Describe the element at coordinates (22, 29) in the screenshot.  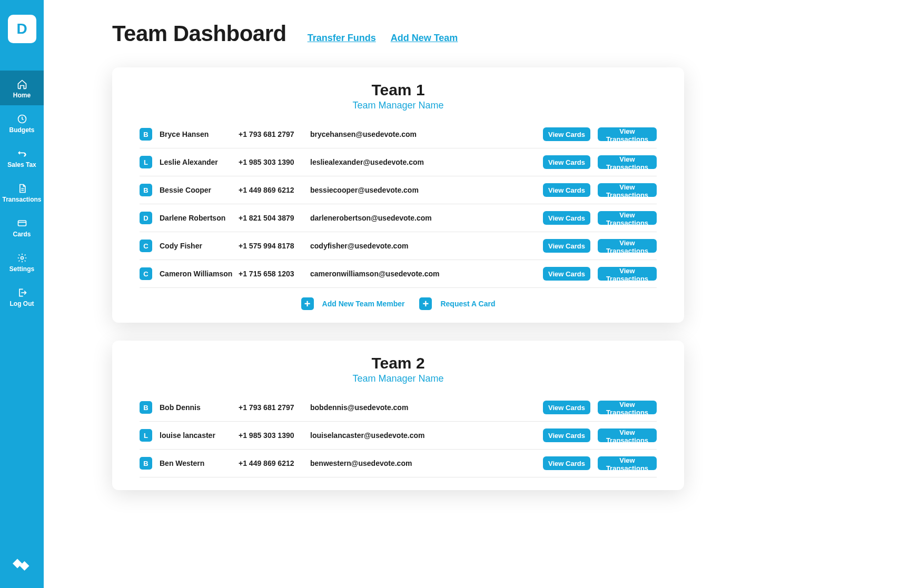
I see `app-logo: D` at that location.